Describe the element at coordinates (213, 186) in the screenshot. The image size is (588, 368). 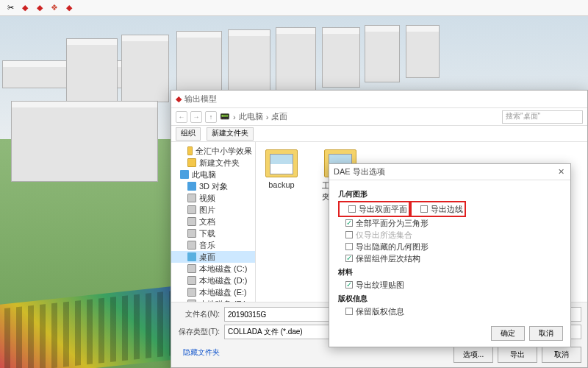
I see `tree-label: 3D 对象` at that location.